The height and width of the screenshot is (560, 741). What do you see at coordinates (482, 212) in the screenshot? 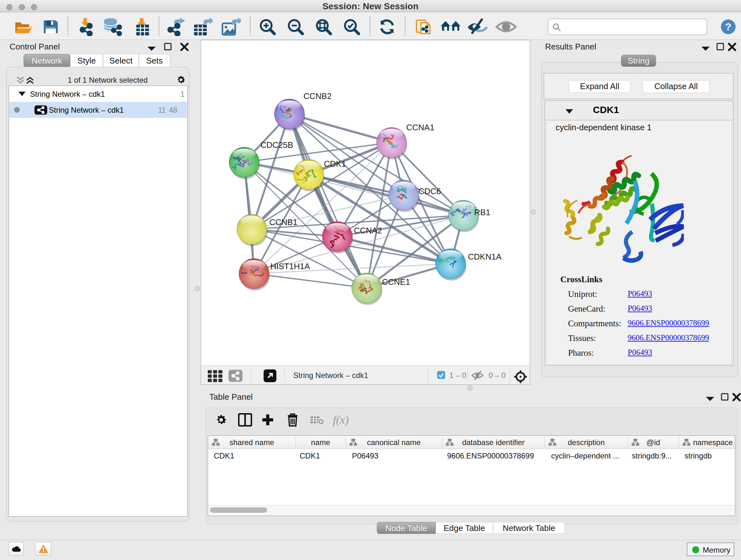
I see `svg-text: RB1` at bounding box center [482, 212].